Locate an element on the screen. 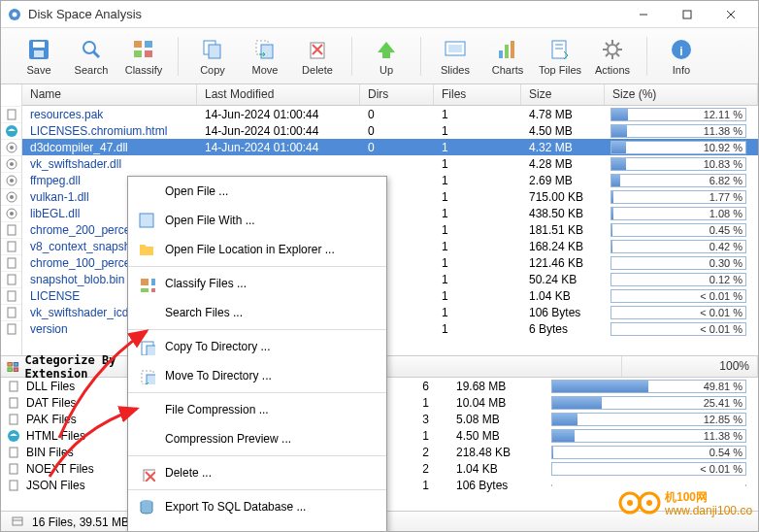  toolbar-classify-button: Classify is located at coordinates (144, 56).